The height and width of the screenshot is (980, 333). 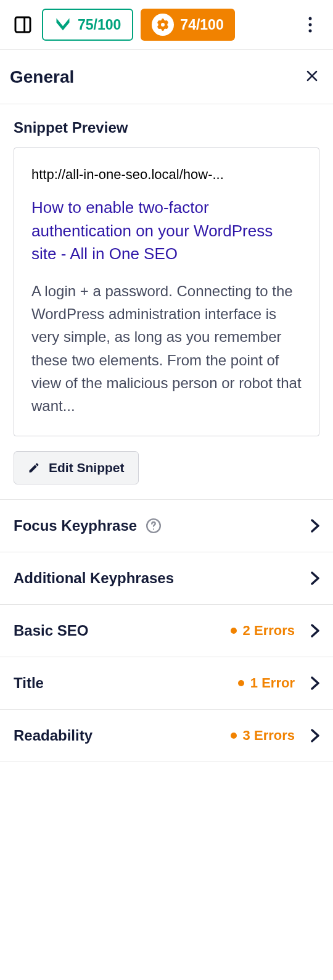 I want to click on accordion-right: 1 Error, so click(x=279, y=683).